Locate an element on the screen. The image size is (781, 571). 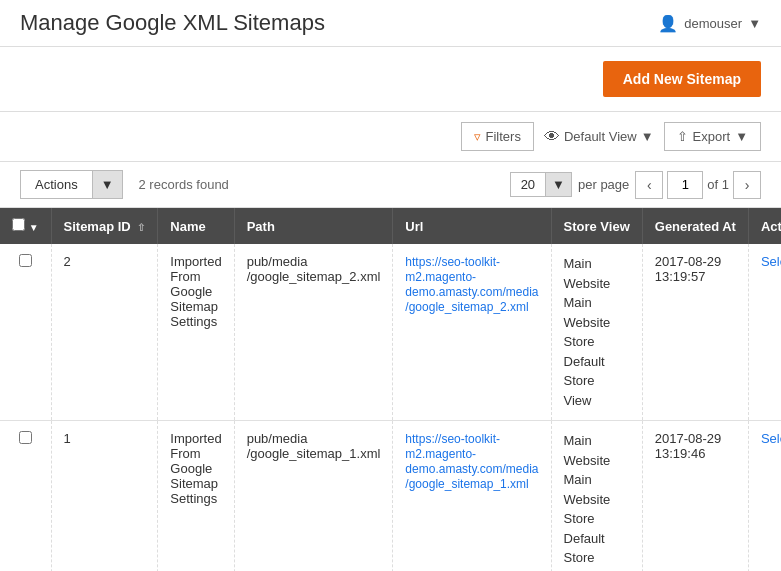
th-name-label: Name is located at coordinates (188, 226).